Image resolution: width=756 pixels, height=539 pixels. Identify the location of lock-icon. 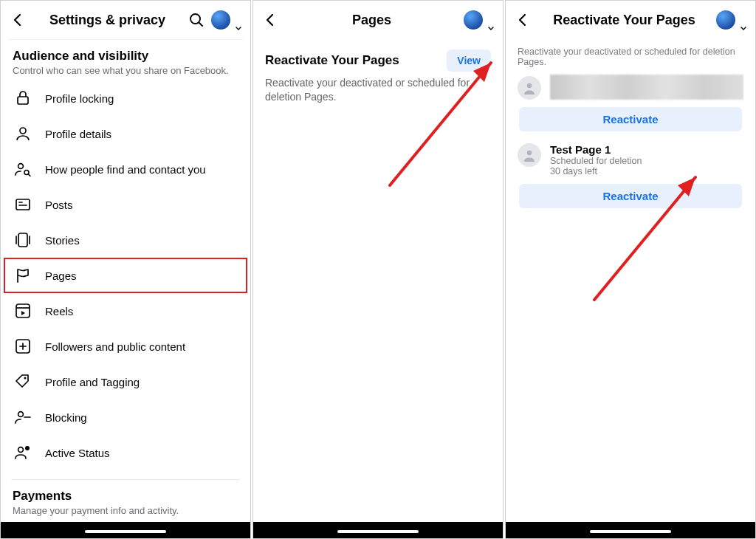
(23, 98).